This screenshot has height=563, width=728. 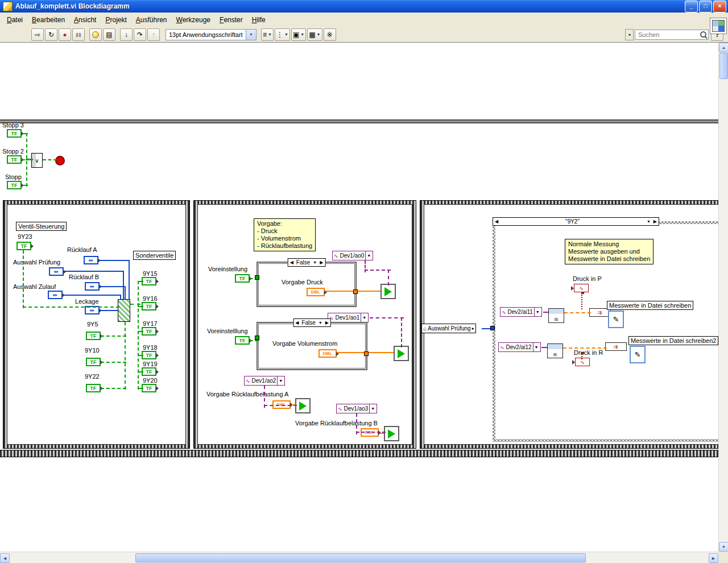 What do you see at coordinates (13, 125) in the screenshot?
I see `stopp3-label: Stopp 3` at bounding box center [13, 125].